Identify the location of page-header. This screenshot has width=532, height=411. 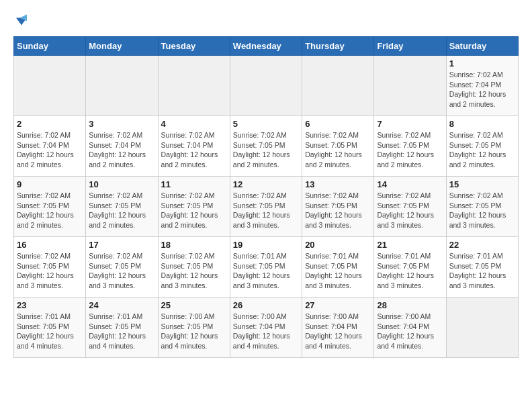
(266, 21).